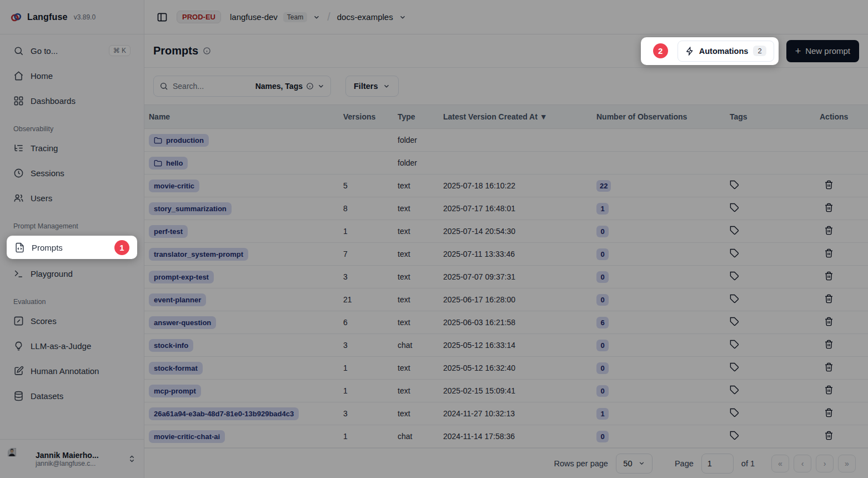 The height and width of the screenshot is (478, 868). Describe the element at coordinates (506, 346) in the screenshot. I see `table-row: stock-info 3 chat 2025-05-12 16:33:14 0` at that location.